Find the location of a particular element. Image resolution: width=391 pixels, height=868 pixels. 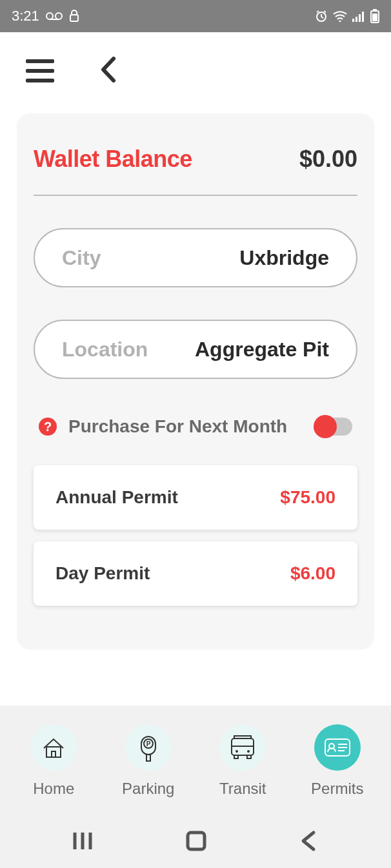

menu-icon is located at coordinates (40, 71).